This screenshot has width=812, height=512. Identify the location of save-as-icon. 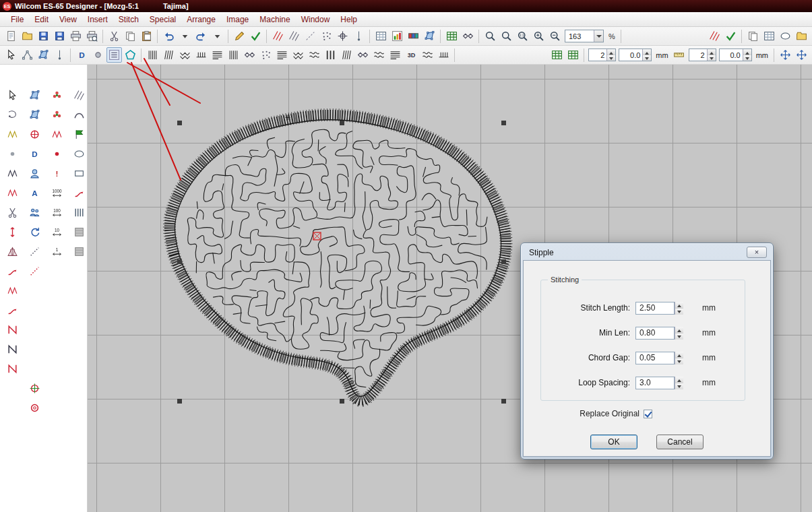
(59, 36).